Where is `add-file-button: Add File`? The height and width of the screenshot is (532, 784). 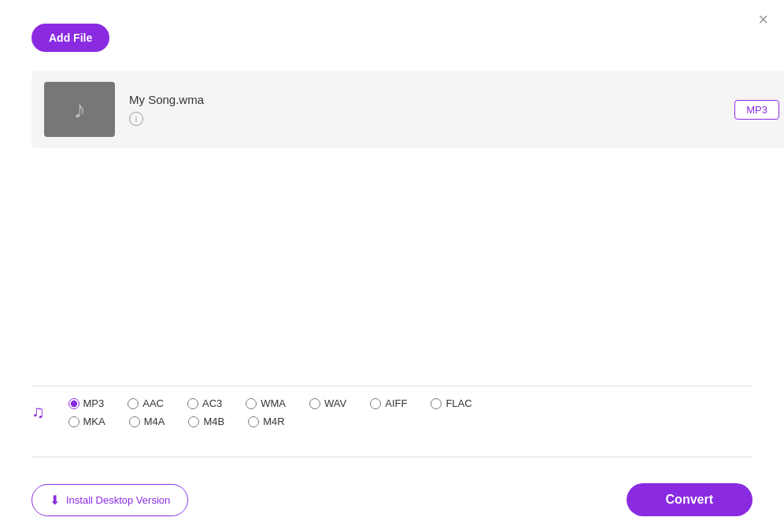 add-file-button: Add File is located at coordinates (71, 38).